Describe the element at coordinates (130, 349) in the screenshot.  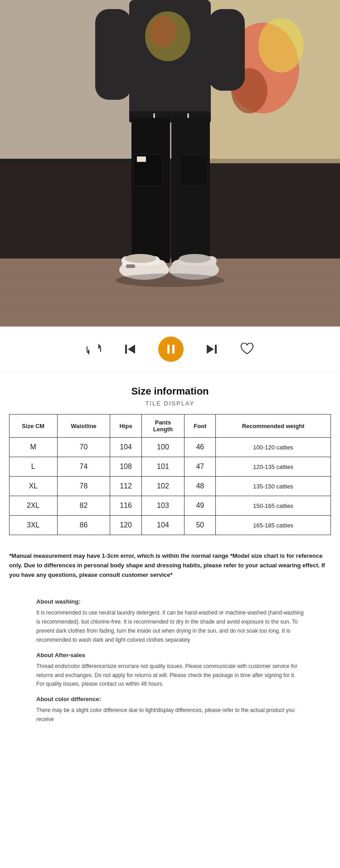
I see `prev-icon` at that location.